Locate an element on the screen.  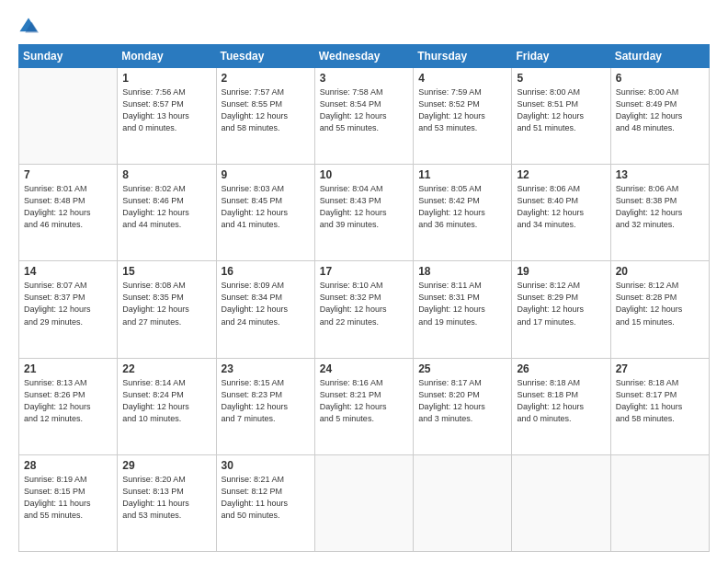
calendar-cell: 11Sunrise: 8:05 AMSunset: 8:42 PMDayligh… is located at coordinates (463, 213).